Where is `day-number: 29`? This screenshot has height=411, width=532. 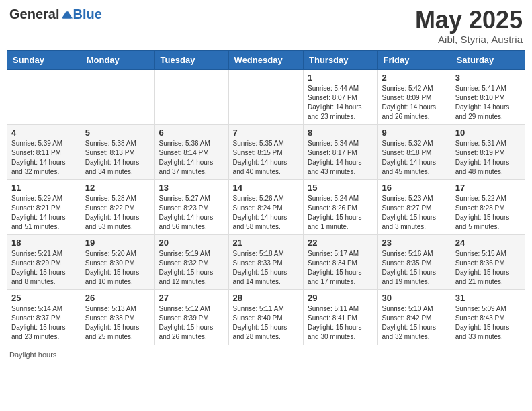
day-number: 29 is located at coordinates (340, 298).